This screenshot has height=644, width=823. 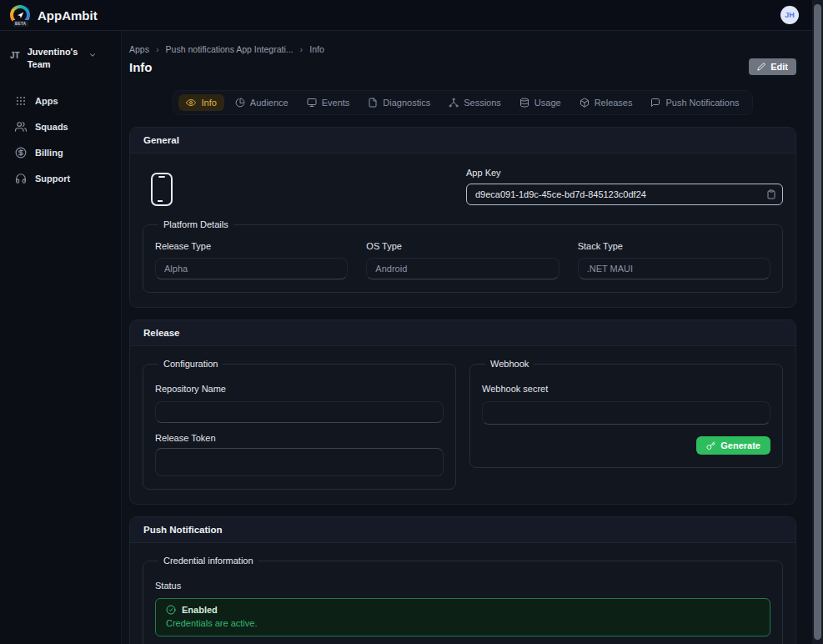 What do you see at coordinates (49, 153) in the screenshot?
I see `sidebar-item-label: Billing` at bounding box center [49, 153].